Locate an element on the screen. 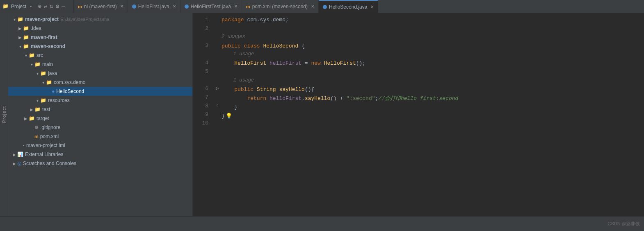  tree-item-hellosecond: ● HelloSecond is located at coordinates (100, 91).